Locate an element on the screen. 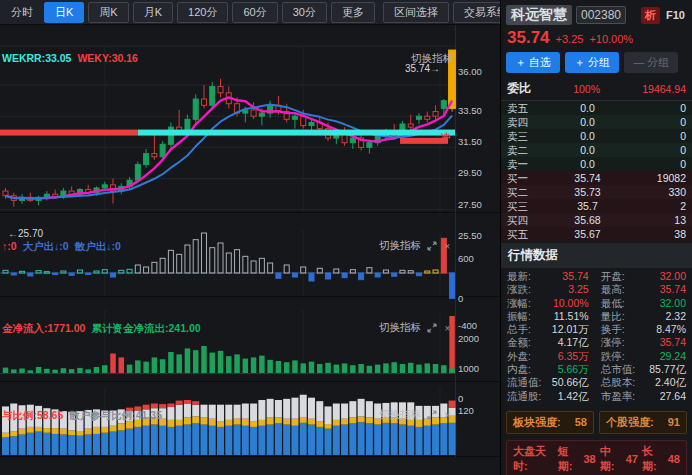  quote-cell: 涨幅:10.00% is located at coordinates (548, 304).